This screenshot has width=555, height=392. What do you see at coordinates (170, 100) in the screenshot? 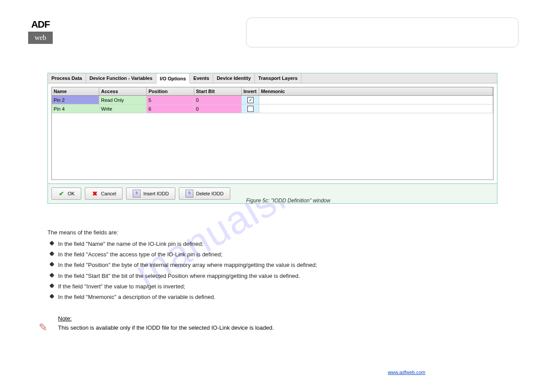
I see `cell-position: 5` at bounding box center [170, 100].